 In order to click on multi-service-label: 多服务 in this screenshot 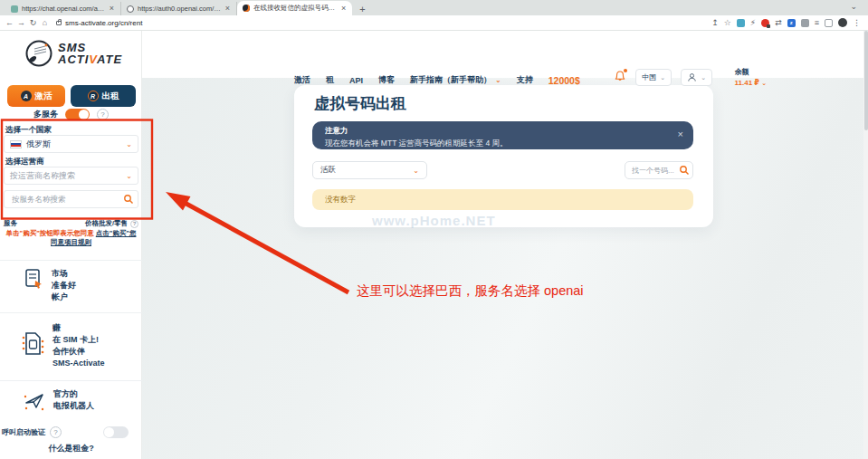, I will do `click(45, 114)`.